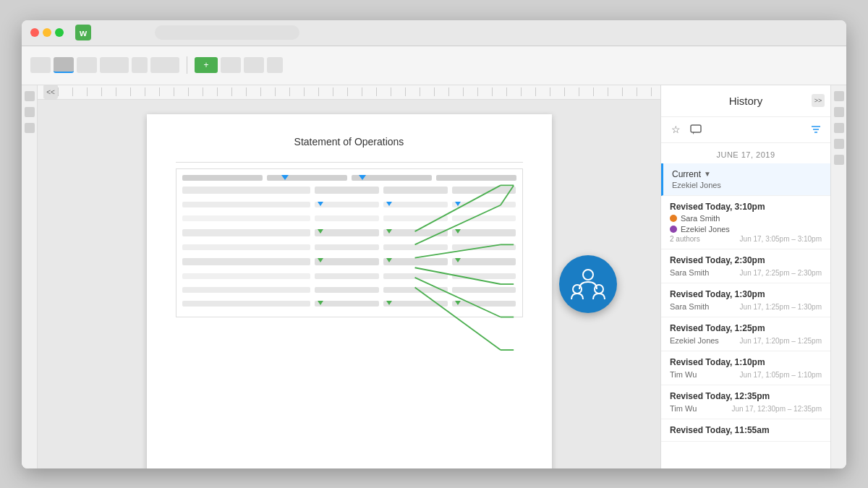 Image resolution: width=868 pixels, height=488 pixels. Describe the element at coordinates (746, 130) in the screenshot. I see `panel-tools: ☆` at that location.